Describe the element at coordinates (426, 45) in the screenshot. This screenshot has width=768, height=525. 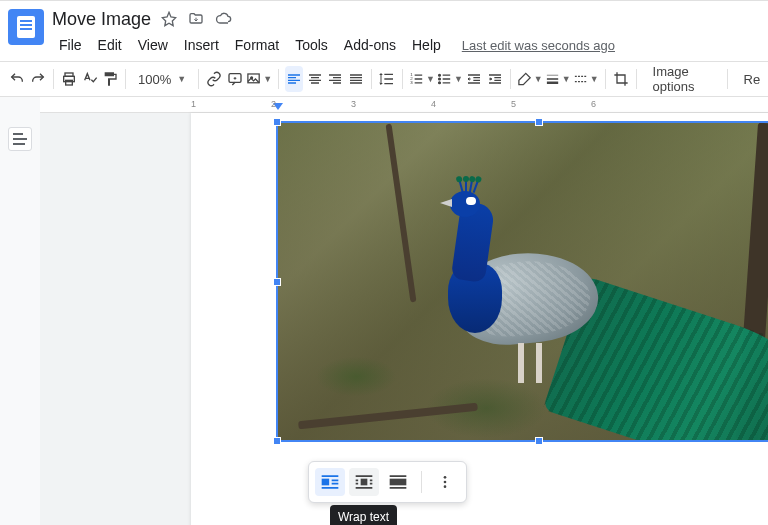
I see `menu-help: Help` at that location.